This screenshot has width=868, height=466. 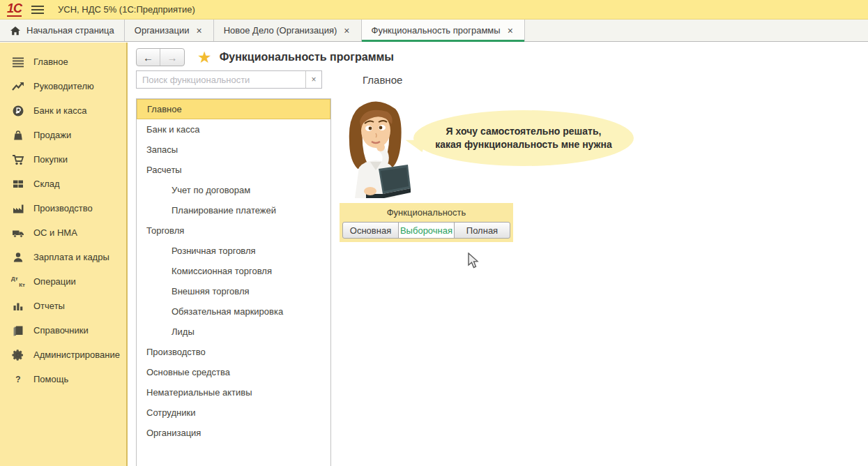 I want to click on assistant-character-image, so click(x=376, y=151).